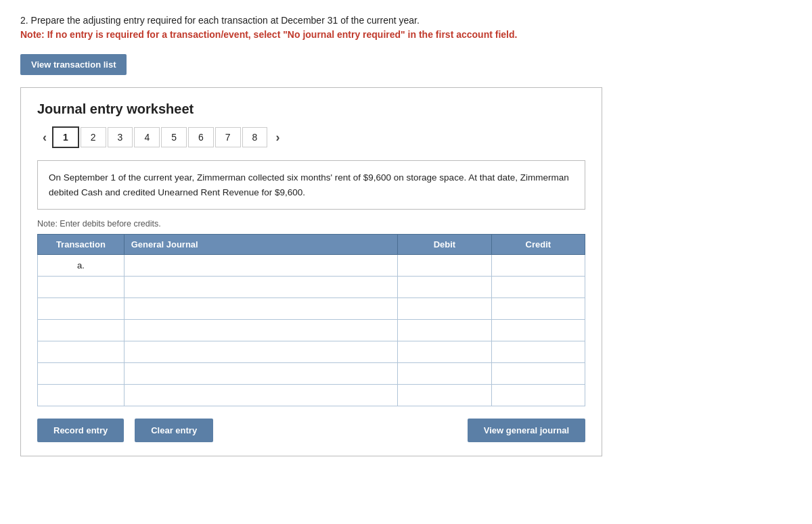  What do you see at coordinates (120, 137) in the screenshot?
I see `tab-3: 3` at bounding box center [120, 137].